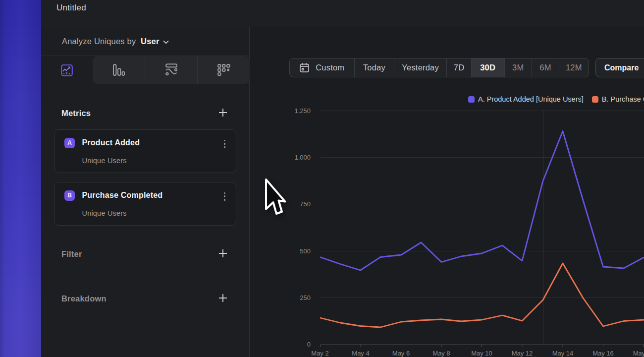 The height and width of the screenshot is (357, 644). I want to click on svg-text: 1,250, so click(302, 111).